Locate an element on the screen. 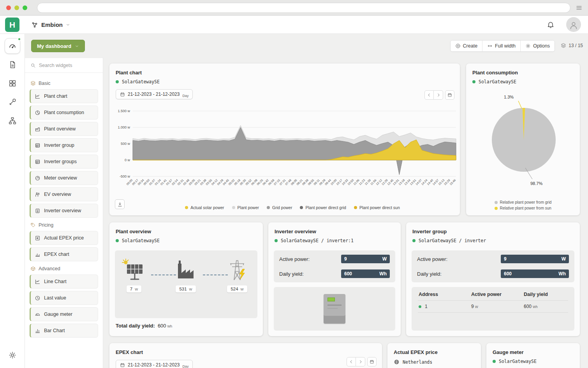 The width and height of the screenshot is (588, 368). rail-item-apps is located at coordinates (12, 83).